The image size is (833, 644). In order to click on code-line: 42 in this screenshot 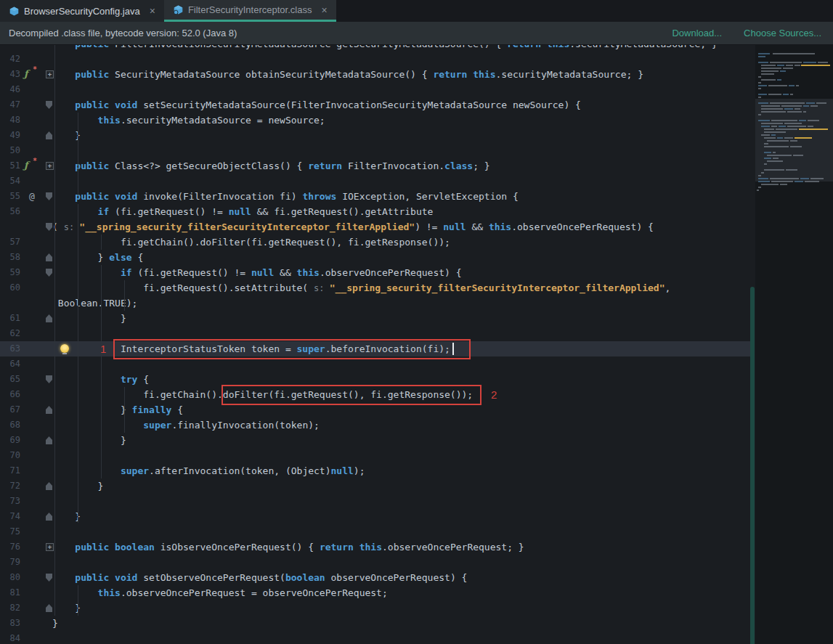, I will do `click(375, 60)`.